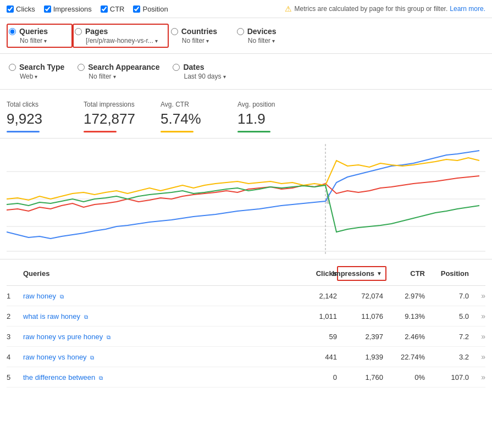 Image resolution: width=492 pixels, height=448 pixels. Describe the element at coordinates (202, 76) in the screenshot. I see `dates-sub-text: Last 90 days` at that location.